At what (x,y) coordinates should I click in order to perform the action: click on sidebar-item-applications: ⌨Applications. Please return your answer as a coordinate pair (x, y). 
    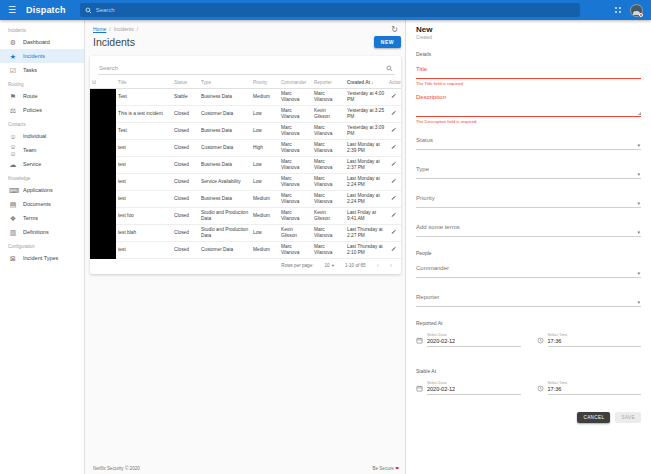
    Looking at the image, I should click on (42, 190).